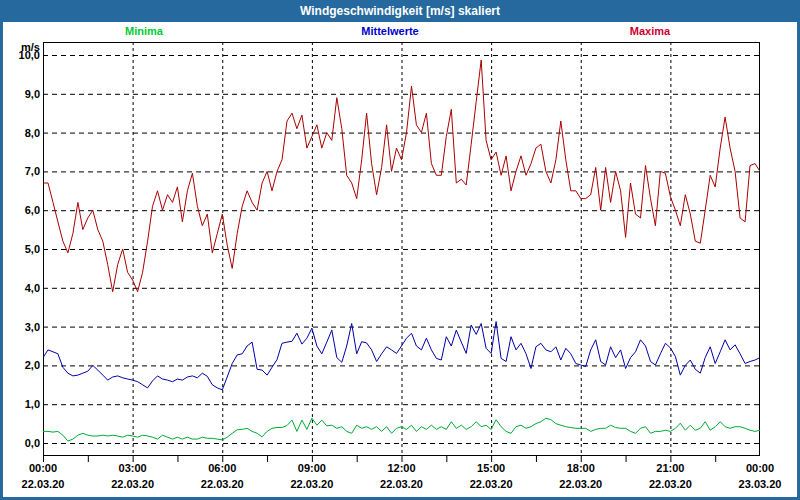  What do you see at coordinates (21, 133) in the screenshot?
I see `y-tick-label: 8,0` at bounding box center [21, 133].